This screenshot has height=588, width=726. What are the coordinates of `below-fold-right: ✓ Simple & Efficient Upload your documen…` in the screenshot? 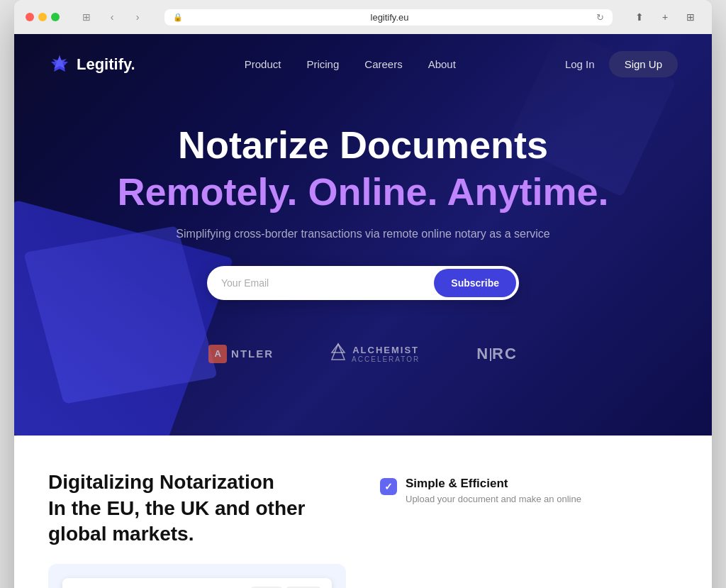 It's located at (529, 529).